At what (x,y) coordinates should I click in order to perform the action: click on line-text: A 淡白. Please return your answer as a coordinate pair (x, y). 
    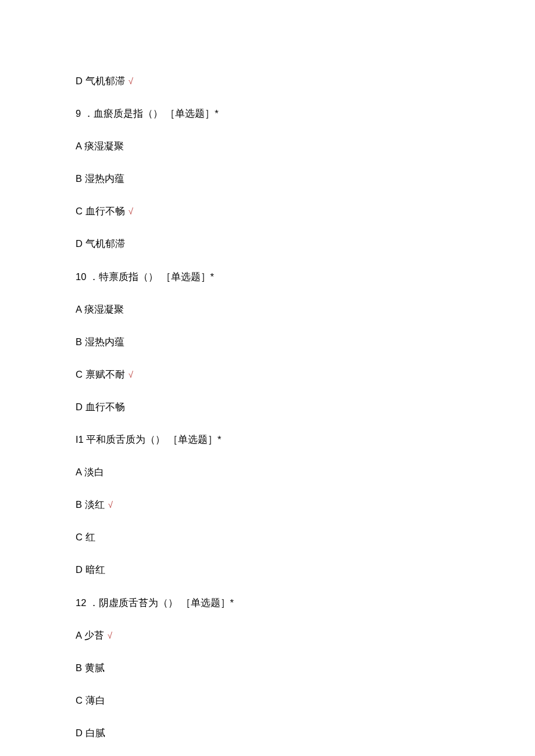
    Looking at the image, I should click on (90, 472).